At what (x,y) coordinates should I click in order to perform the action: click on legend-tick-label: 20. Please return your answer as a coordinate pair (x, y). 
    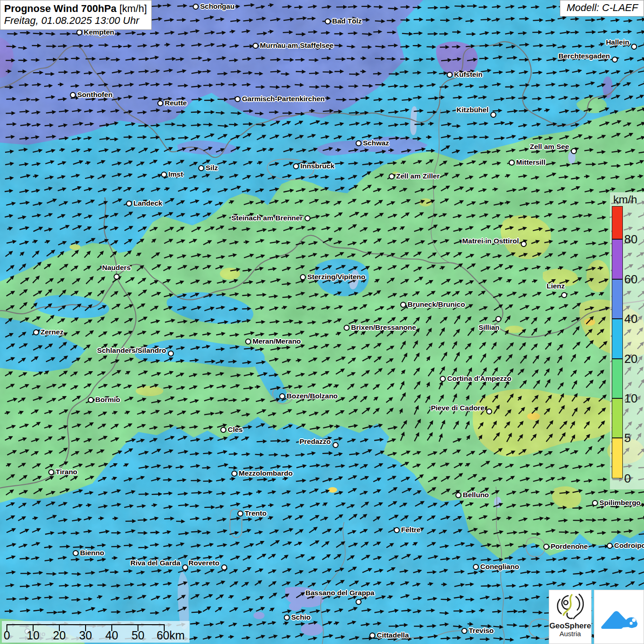
    Looking at the image, I should click on (631, 359).